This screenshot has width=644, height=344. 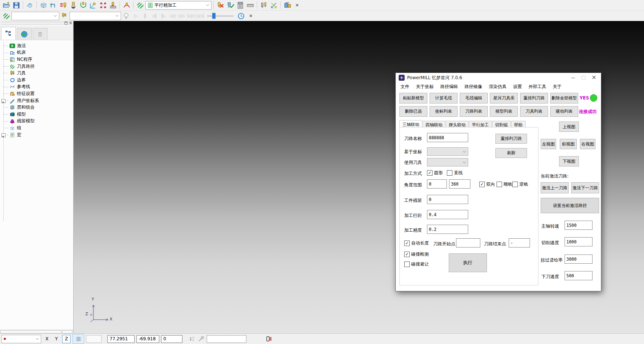 I want to click on model-list-button: 模型列表, so click(x=504, y=111).